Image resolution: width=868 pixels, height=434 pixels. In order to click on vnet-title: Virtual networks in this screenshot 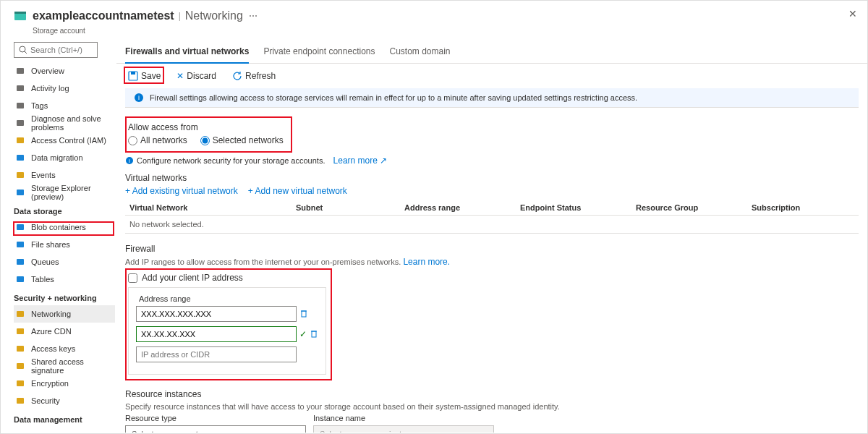, I will do `click(492, 178)`.